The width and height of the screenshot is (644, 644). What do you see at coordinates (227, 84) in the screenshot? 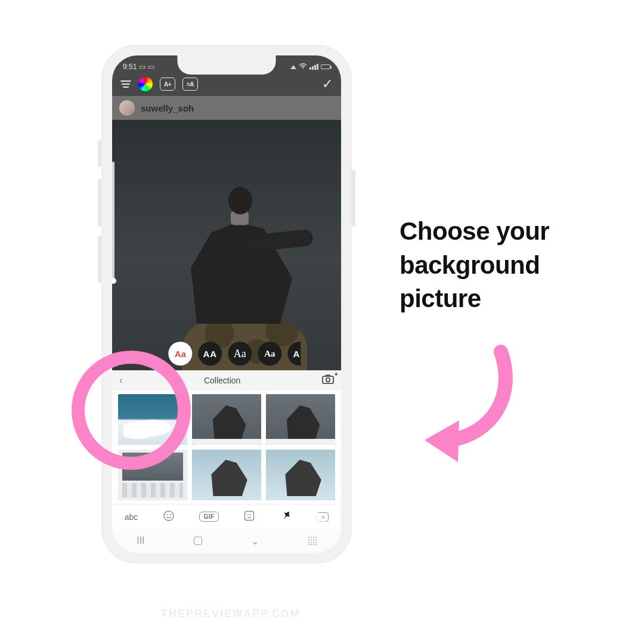
I see `editor-toolbar: A+ =A ✓` at bounding box center [227, 84].